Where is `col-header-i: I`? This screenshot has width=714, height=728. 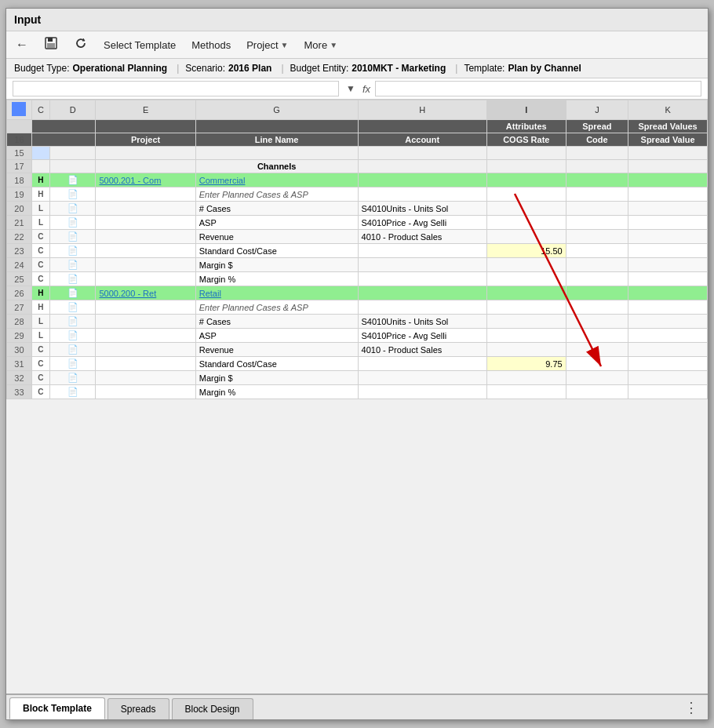 col-header-i: I is located at coordinates (526, 110).